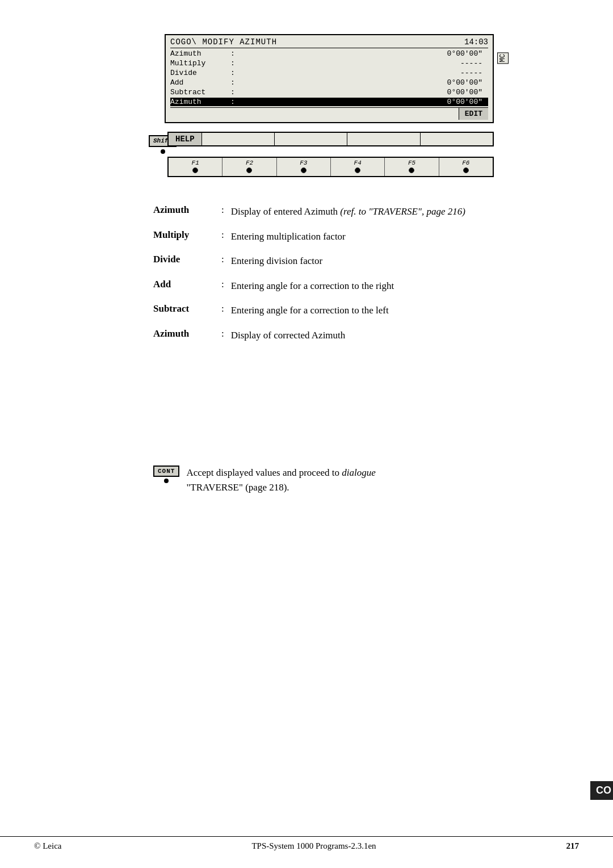 The width and height of the screenshot is (613, 868). What do you see at coordinates (385, 237) in the screenshot?
I see `desc-def-multiply: Entering multiplication factor` at bounding box center [385, 237].